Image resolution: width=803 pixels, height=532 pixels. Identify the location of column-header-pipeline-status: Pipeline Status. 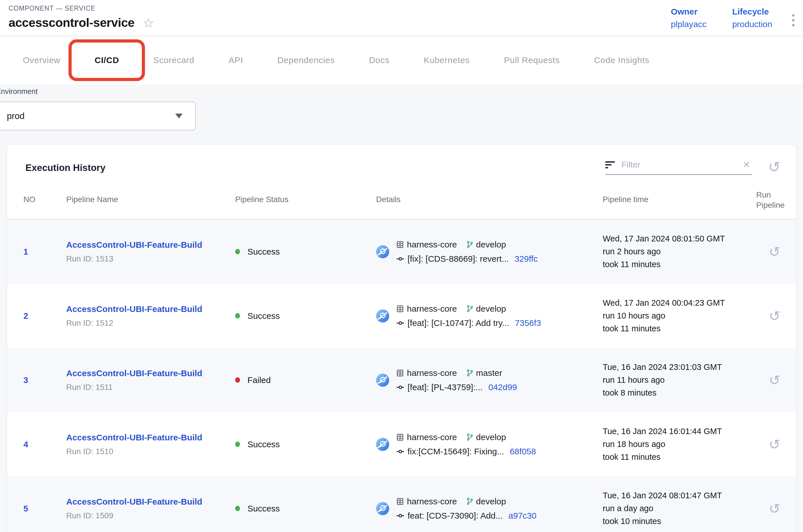
(305, 202).